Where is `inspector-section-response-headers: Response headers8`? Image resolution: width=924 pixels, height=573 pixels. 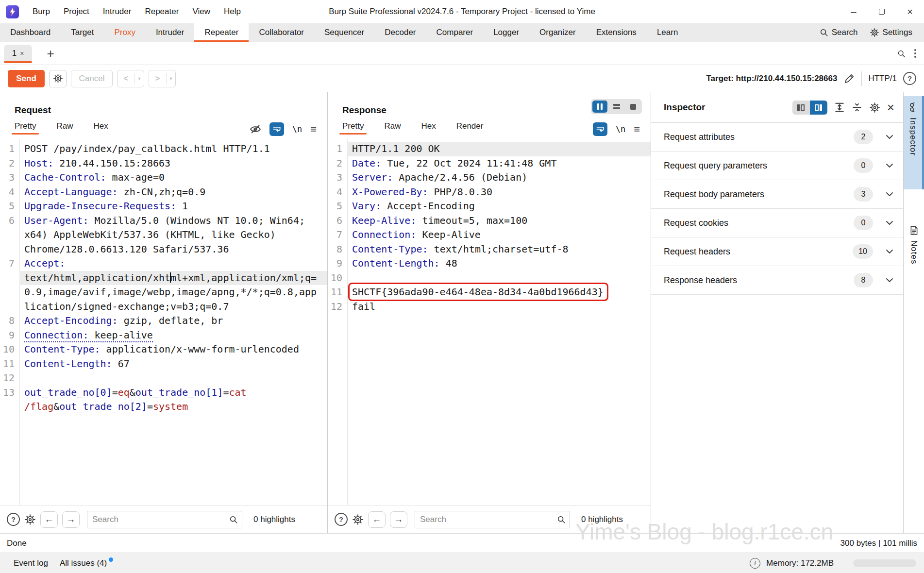 inspector-section-response-headers: Response headers8 is located at coordinates (777, 281).